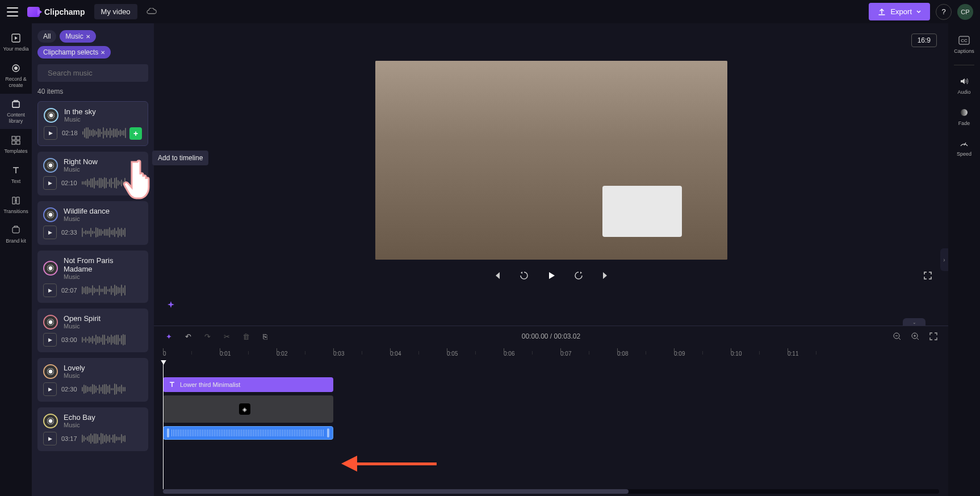 The width and height of the screenshot is (980, 496). Describe the element at coordinates (93, 174) in the screenshot. I see `music-item: ♪ Right Now Music ▶ 02:10` at that location.